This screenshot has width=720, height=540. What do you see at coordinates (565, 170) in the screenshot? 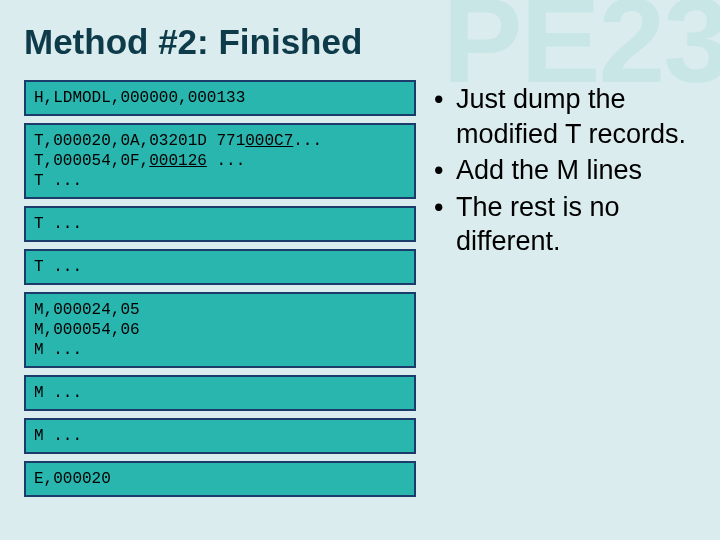
I see `bullet-list: Just dump the modified T records. Add th…` at bounding box center [565, 170].